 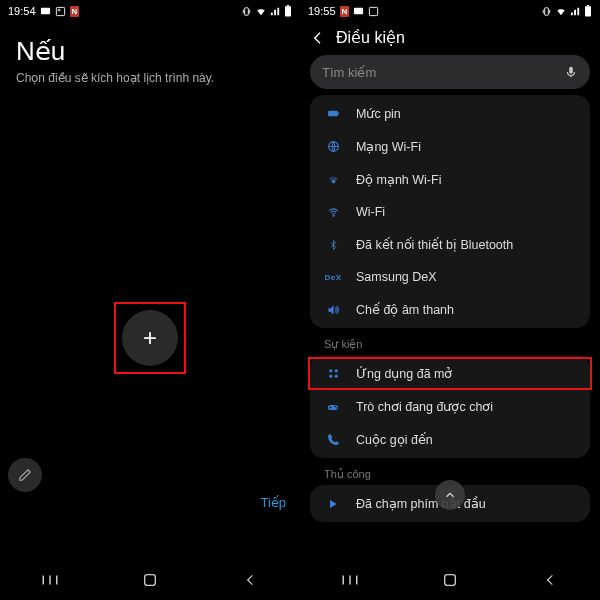 What do you see at coordinates (388, 146) in the screenshot?
I see `item-label: Mạng Wi-Fi` at bounding box center [388, 146].